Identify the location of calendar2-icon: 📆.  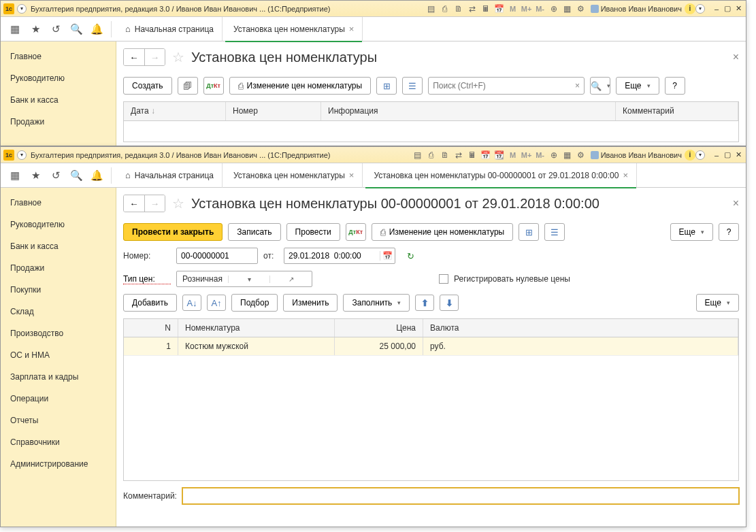
(499, 155).